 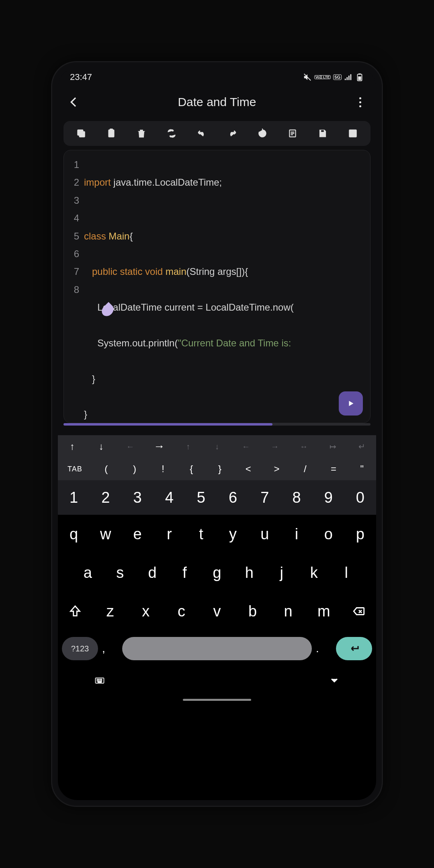 What do you see at coordinates (217, 458) in the screenshot?
I see `coding-accessory-bar: ↑↓←→↑↓←→↔↦↵ TAB()!{}<>/="` at bounding box center [217, 458].